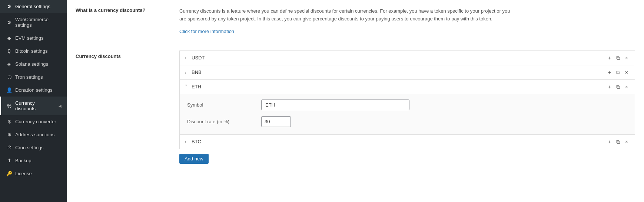 Image resolution: width=644 pixels, height=202 pixels. I want to click on sidebar-item-label-general-settings: General settings, so click(33, 7).